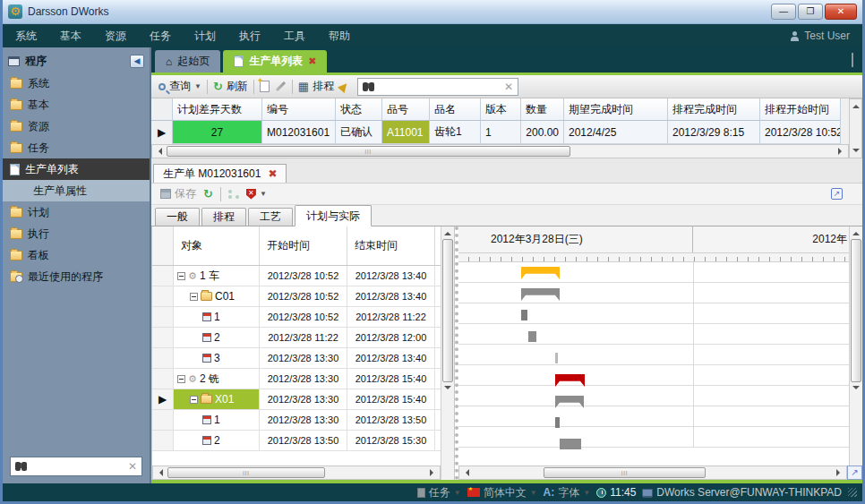 The width and height of the screenshot is (865, 504). What do you see at coordinates (616, 109) in the screenshot?
I see `grid-header-7: 期望完成时间` at bounding box center [616, 109].